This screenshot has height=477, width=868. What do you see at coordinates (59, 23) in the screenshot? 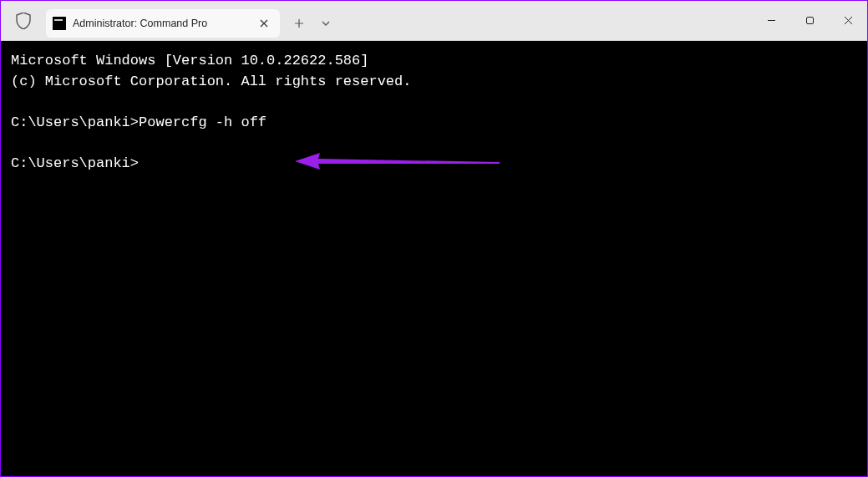
I see `cmd-icon` at bounding box center [59, 23].